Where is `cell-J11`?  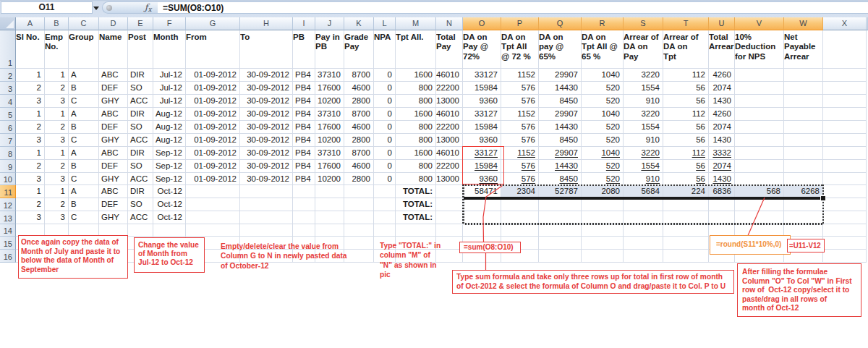
cell-J11 is located at coordinates (330, 192).